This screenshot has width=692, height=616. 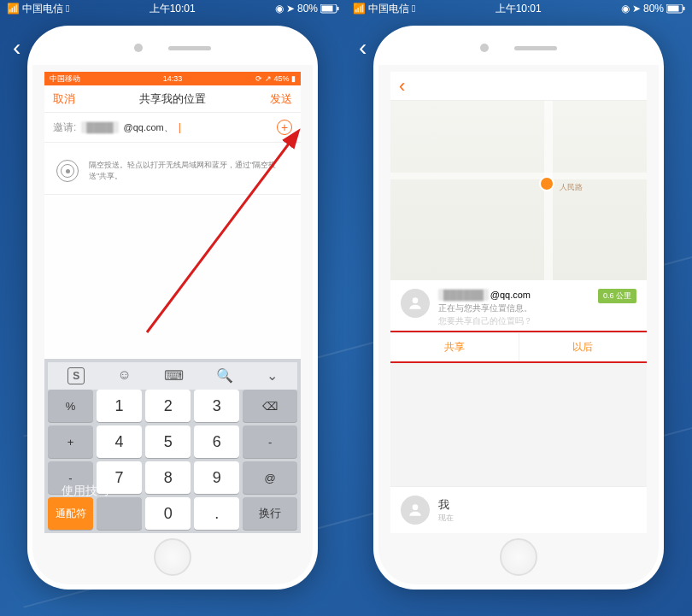 What do you see at coordinates (270, 513) in the screenshot?
I see `key-return: 换行` at bounding box center [270, 513].